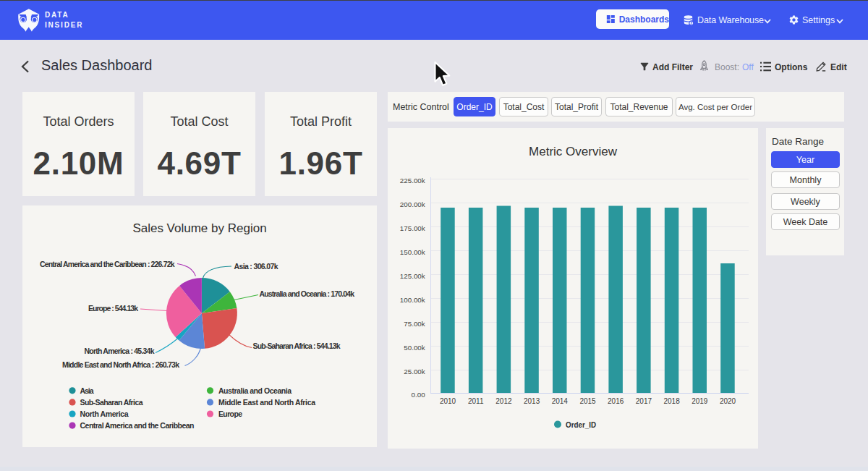 This screenshot has width=868, height=471. Describe the element at coordinates (560, 401) in the screenshot. I see `svg-text: 2014` at that location.